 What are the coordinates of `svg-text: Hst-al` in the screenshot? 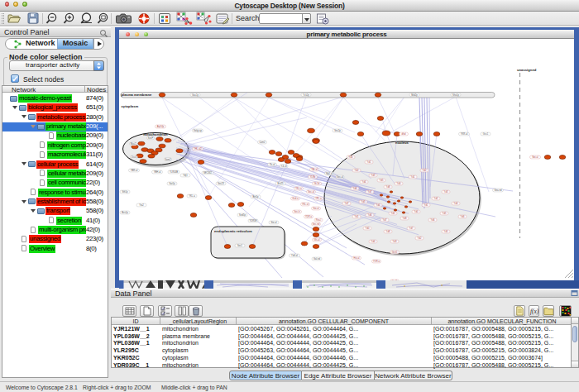 It's located at (356, 258).